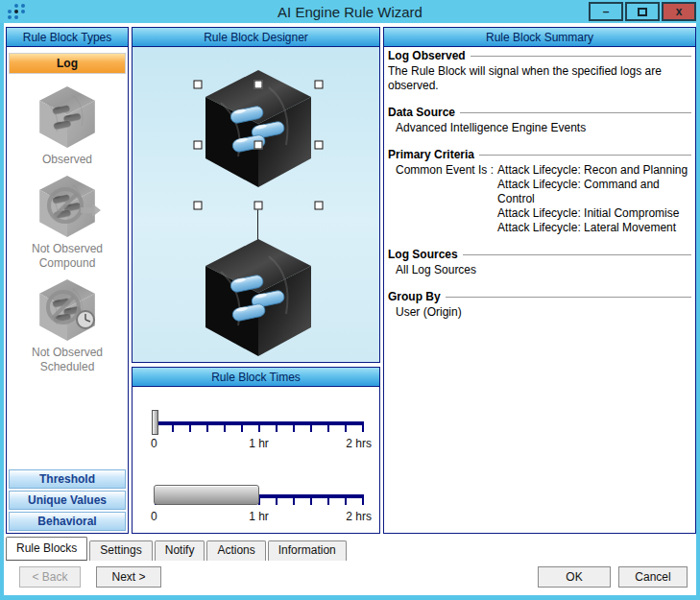 The width and height of the screenshot is (700, 600). Describe the element at coordinates (177, 548) in the screenshot. I see `wizard-tabbar: Rule Blocks Settings Notify Actions Info…` at that location.